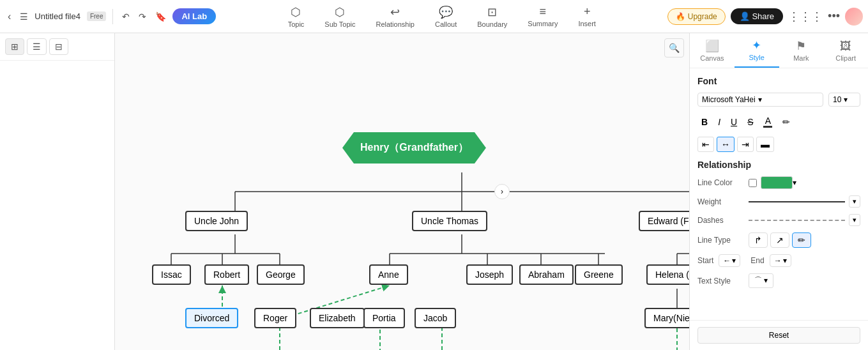  Describe the element at coordinates (395, 12) in the screenshot. I see `relationship-icon: ↩` at that location.